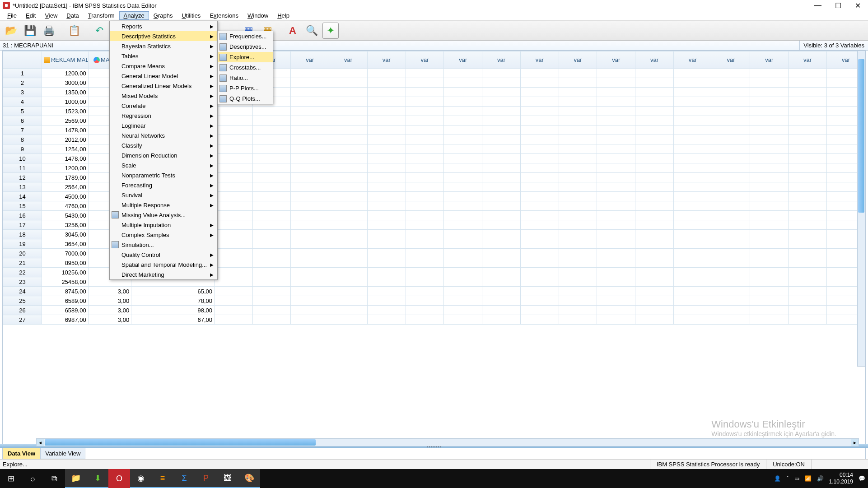 This screenshot has height=488, width=868. What do you see at coordinates (98, 479) in the screenshot?
I see `utorrent-icon: ⬇` at bounding box center [98, 479].